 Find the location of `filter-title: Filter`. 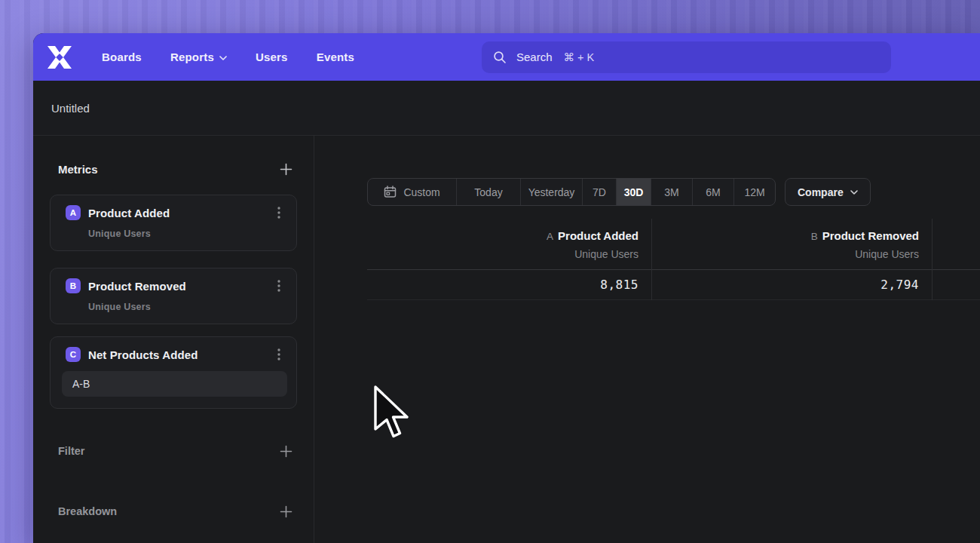

filter-title: Filter is located at coordinates (67, 451).